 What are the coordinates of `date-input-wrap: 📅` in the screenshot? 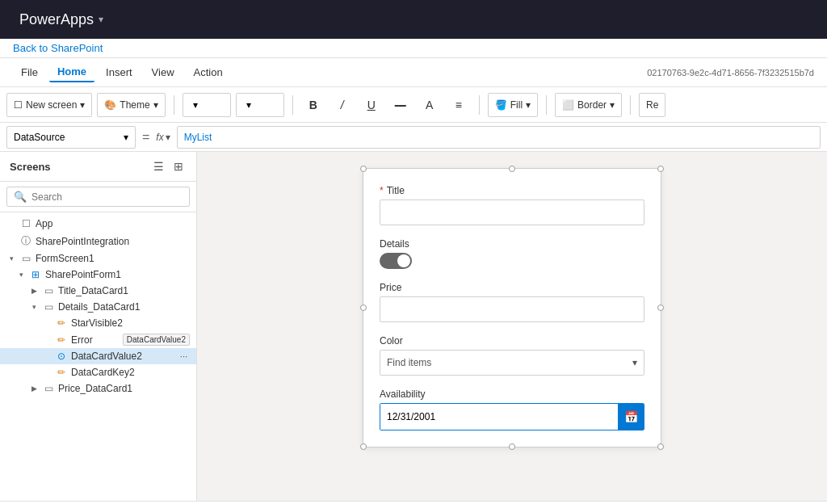 It's located at (512, 417).